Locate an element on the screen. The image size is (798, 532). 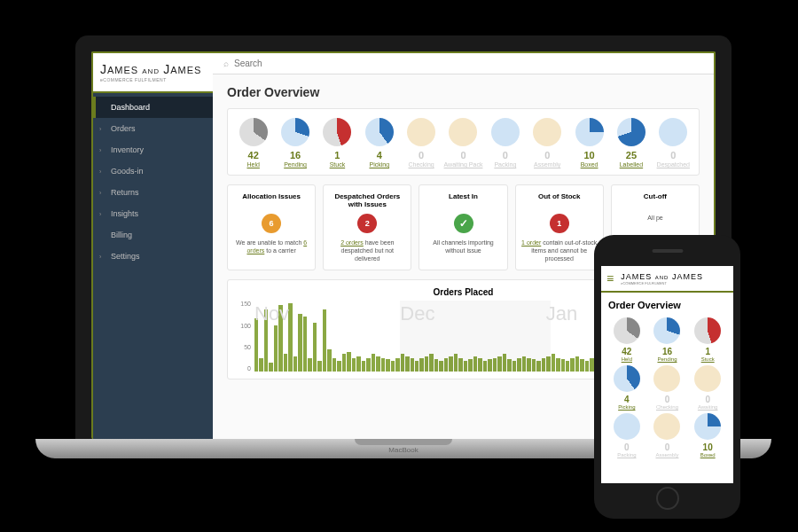
stat-label: Despatched is located at coordinates (674, 165).